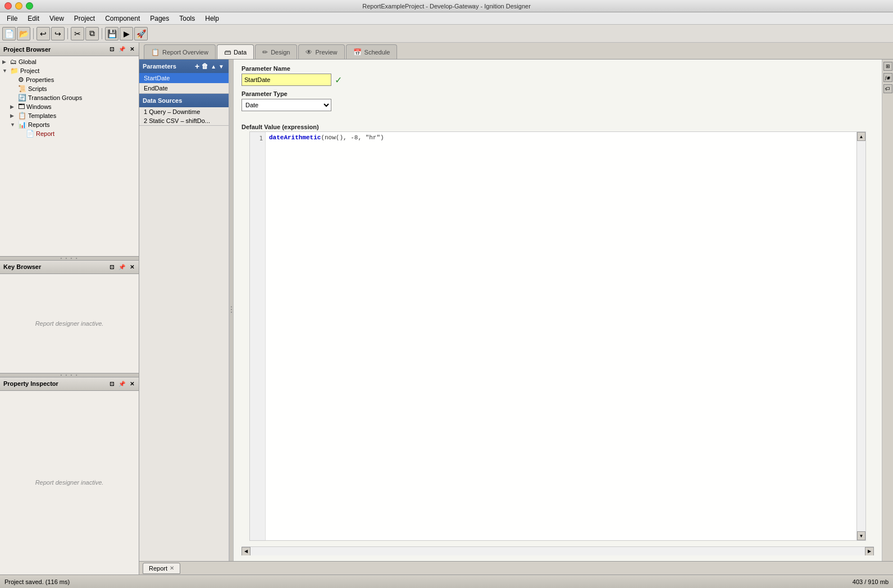 This screenshot has width=893, height=588. Describe the element at coordinates (184, 112) in the screenshot. I see `data-source-query-downtime: 1 Query – Downtime` at that location.